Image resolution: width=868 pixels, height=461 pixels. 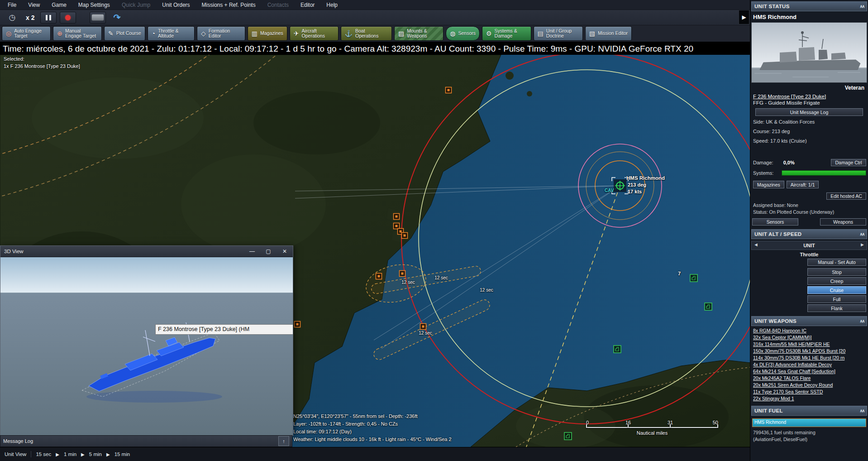 What do you see at coordinates (147, 252) in the screenshot?
I see `3d-view-titlebar: 3D View — ▢ ✕` at bounding box center [147, 252].